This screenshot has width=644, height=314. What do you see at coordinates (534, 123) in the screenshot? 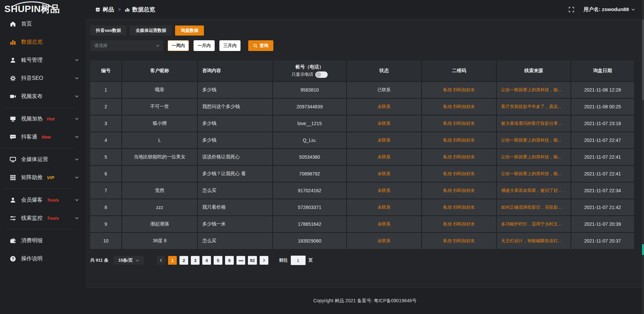
I see `cell-source: 被大家追着问的客厅投影分享...` at bounding box center [534, 123].